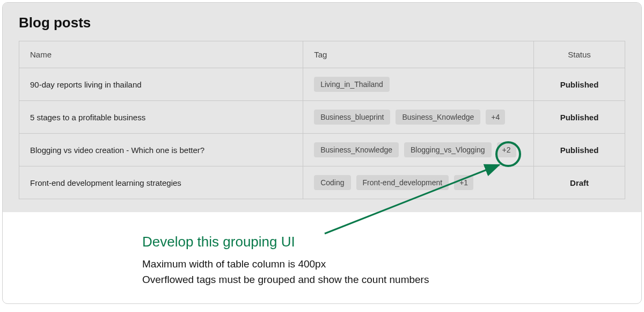  I want to click on cell-name: 5 stages to a profitable business, so click(161, 117).